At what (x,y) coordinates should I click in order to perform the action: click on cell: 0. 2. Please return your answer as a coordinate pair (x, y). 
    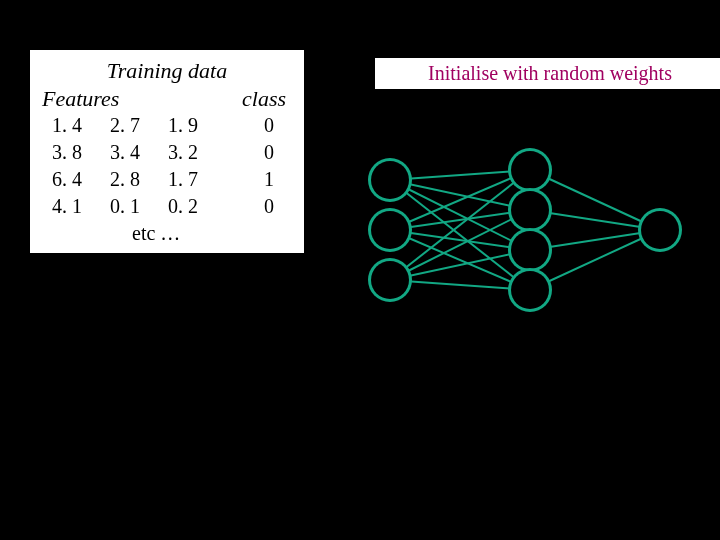
    Looking at the image, I should click on (187, 206).